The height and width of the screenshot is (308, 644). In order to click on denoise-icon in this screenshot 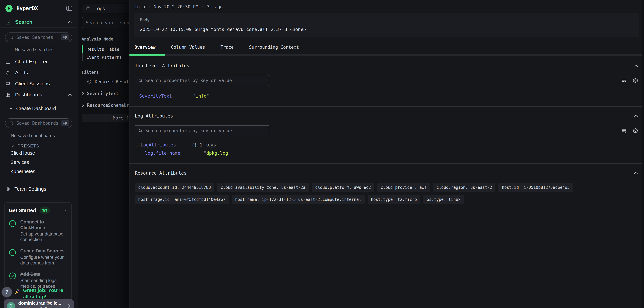, I will do `click(89, 82)`.